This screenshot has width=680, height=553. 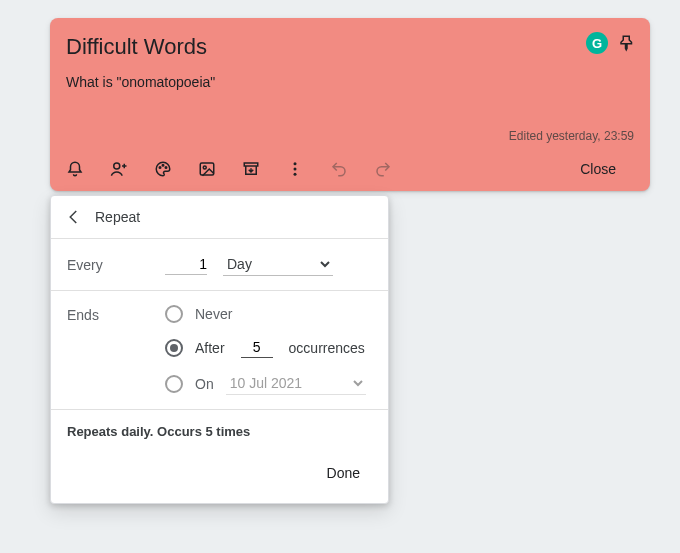 I want to click on back-arrow-icon, so click(x=74, y=217).